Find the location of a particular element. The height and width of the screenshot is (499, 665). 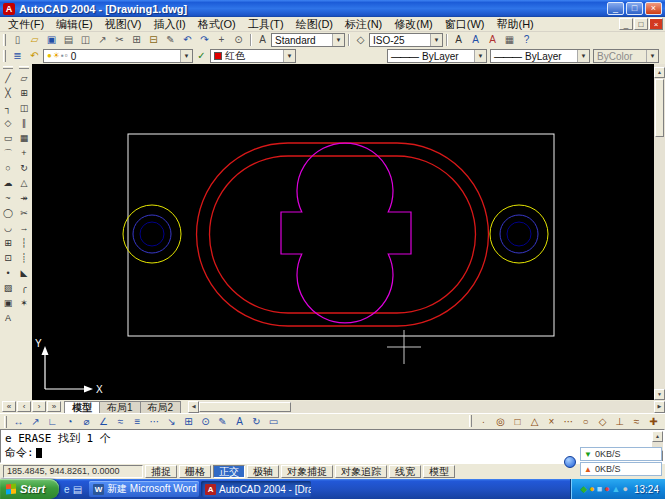

close-button: × is located at coordinates (654, 8).